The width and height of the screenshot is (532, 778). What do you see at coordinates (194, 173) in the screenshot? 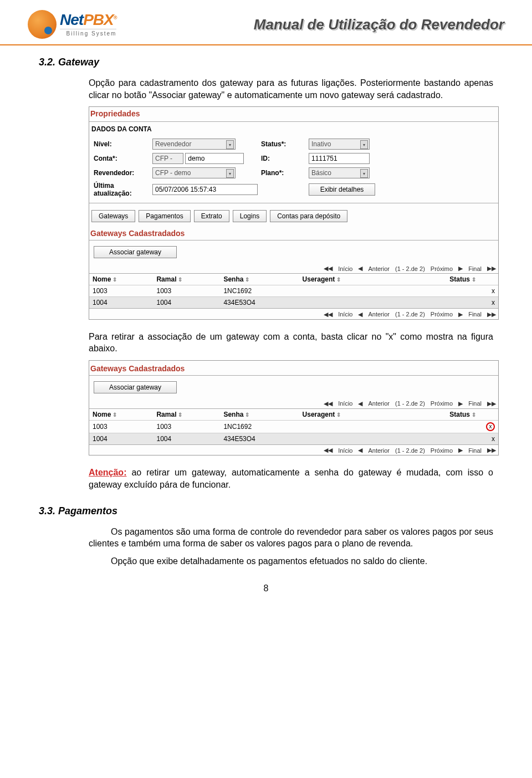
I see `revendedor-select: CFP - demo▾` at bounding box center [194, 173].